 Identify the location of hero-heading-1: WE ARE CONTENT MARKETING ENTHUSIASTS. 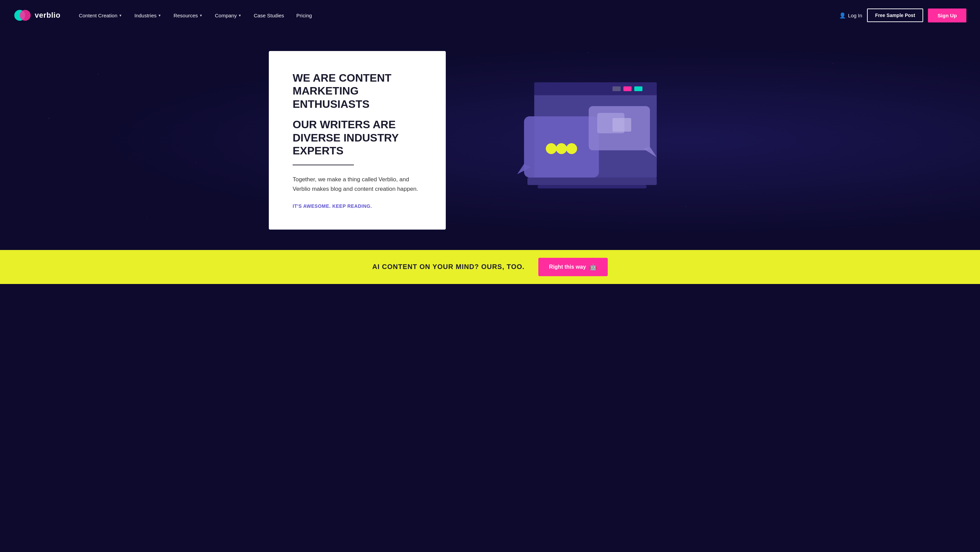
(357, 91).